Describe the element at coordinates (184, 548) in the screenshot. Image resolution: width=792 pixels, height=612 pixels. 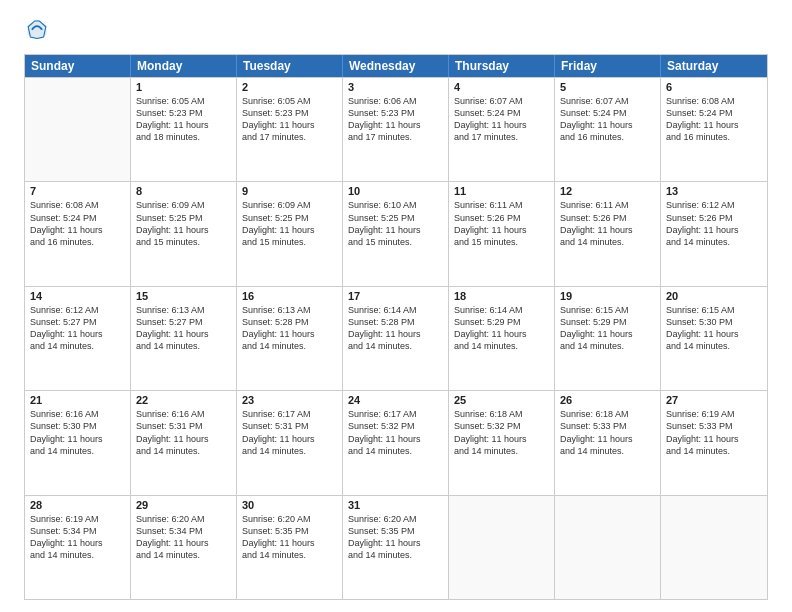
I see `calendar-cell: 29Sunrise: 6:20 AM Sunset: 5:34 PM Dayli…` at that location.